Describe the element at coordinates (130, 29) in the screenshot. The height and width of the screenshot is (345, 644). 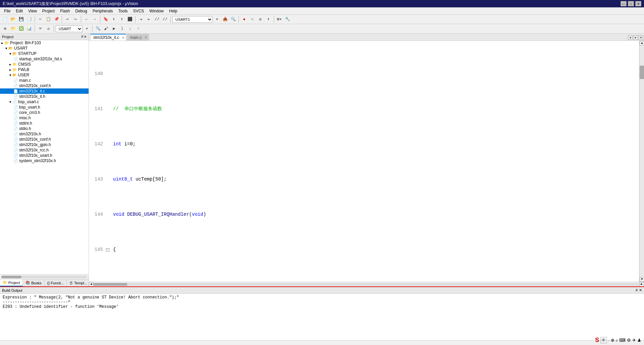
I see `step-into-button: ↓` at that location.